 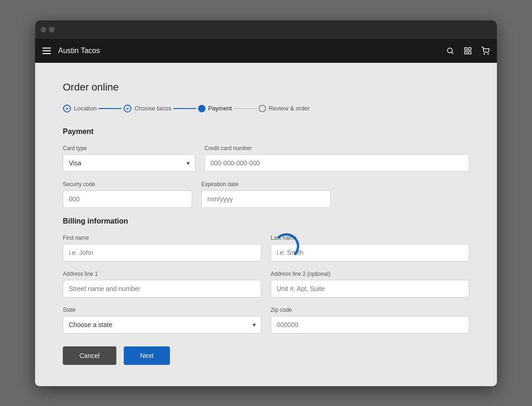 What do you see at coordinates (289, 108) in the screenshot?
I see `step-review-label: Review & order` at bounding box center [289, 108].